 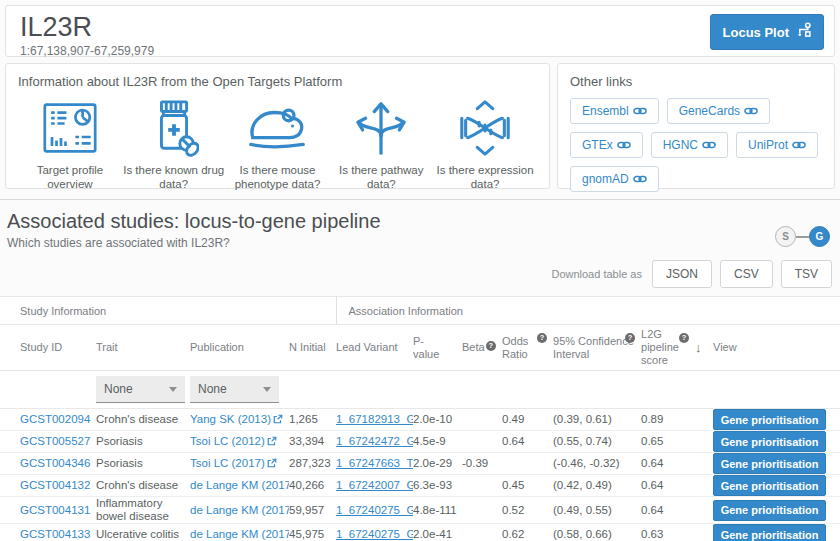 What do you see at coordinates (491, 346) in the screenshot?
I see `beta-help-icon: ?` at bounding box center [491, 346].